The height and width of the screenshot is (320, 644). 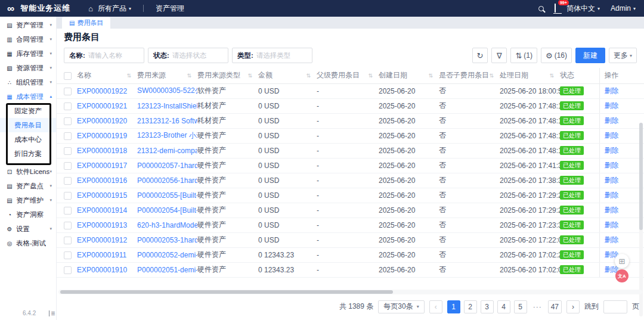 What do you see at coordinates (167, 210) in the screenshot?
I see `expense-source-link: P000002054-[Built-in...` at bounding box center [167, 210].